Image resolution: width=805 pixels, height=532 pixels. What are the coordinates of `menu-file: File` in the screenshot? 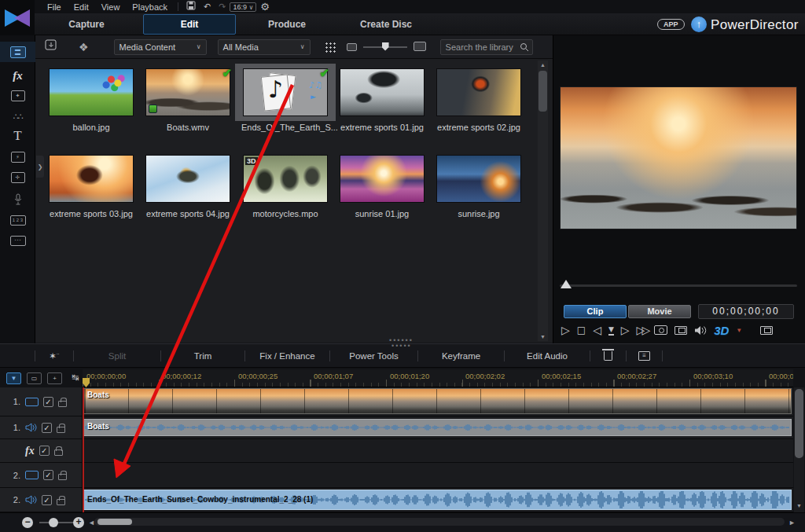 It's located at (54, 7).